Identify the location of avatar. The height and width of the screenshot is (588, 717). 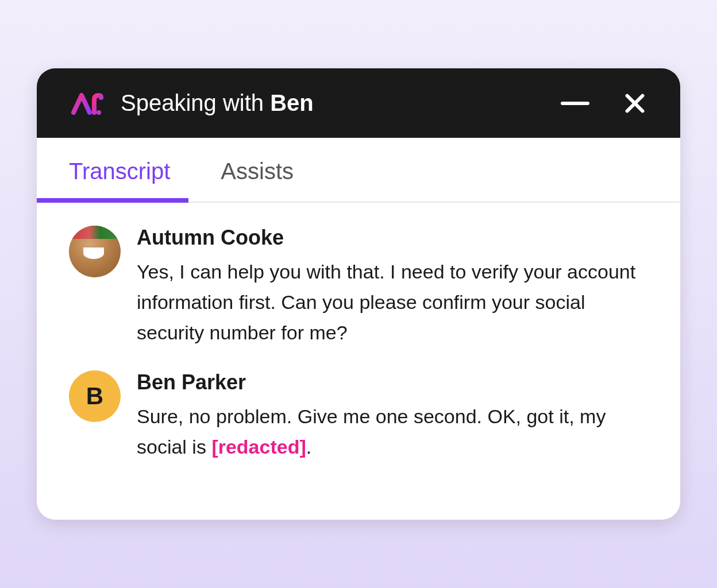
(95, 252).